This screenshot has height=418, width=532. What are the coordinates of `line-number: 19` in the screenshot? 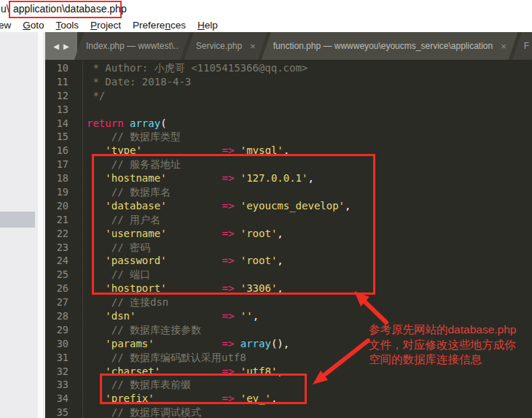 It's located at (57, 193).